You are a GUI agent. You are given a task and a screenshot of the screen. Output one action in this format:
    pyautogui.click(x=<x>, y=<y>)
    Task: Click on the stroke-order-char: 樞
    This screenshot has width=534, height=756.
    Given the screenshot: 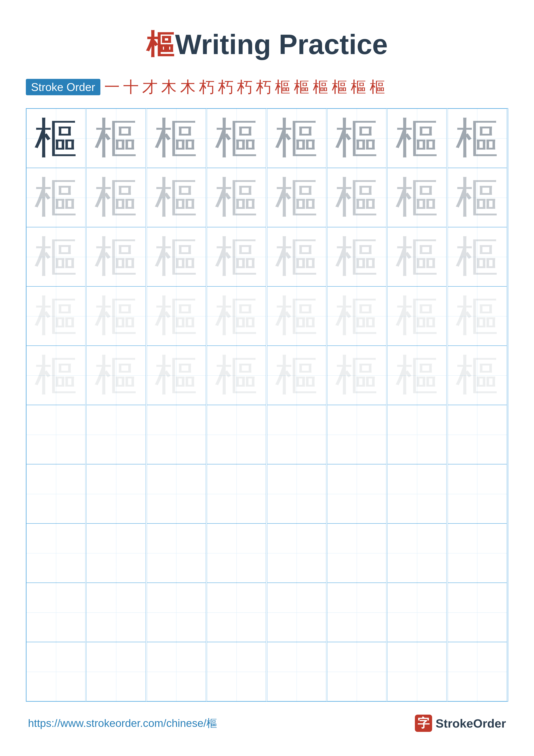 What is the action you would take?
    pyautogui.click(x=340, y=87)
    